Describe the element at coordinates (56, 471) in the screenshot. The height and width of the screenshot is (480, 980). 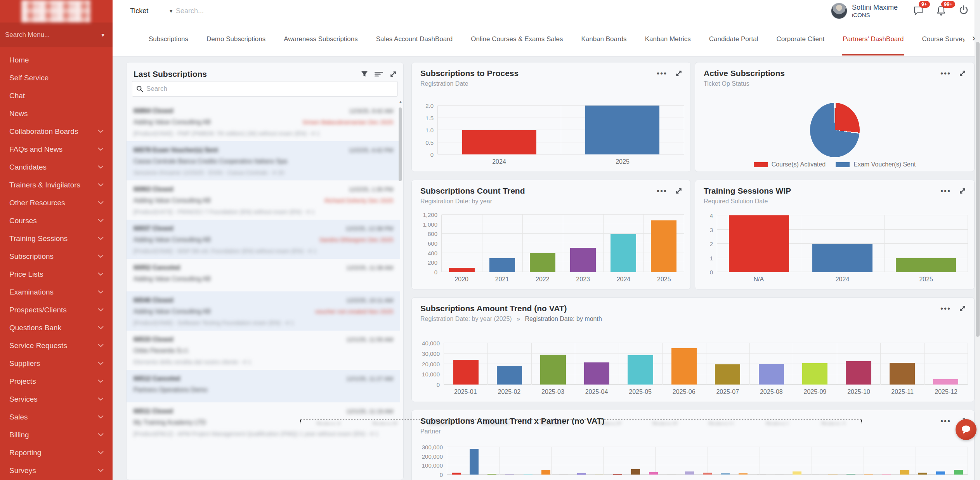
I see `sidebar-item-surveys: Surveys` at that location.